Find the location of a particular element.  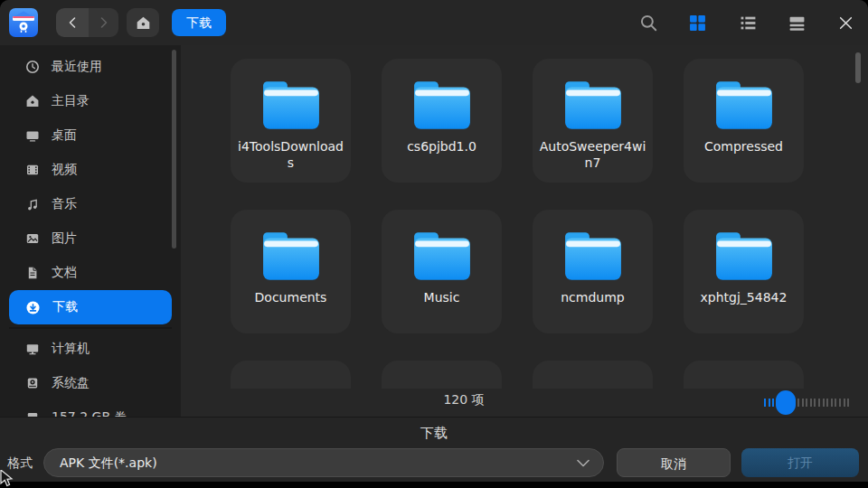

forward-button is located at coordinates (103, 23).